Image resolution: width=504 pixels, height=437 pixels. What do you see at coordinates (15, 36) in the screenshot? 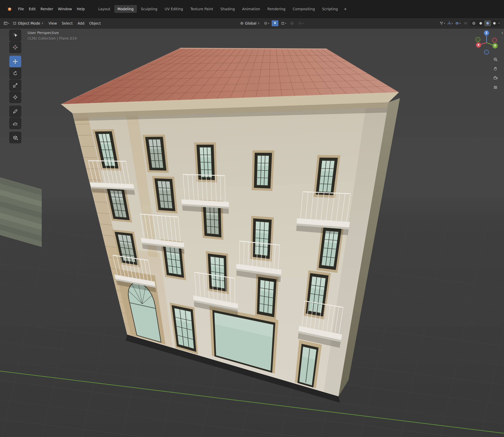
I see `select-box-icon` at bounding box center [15, 36].